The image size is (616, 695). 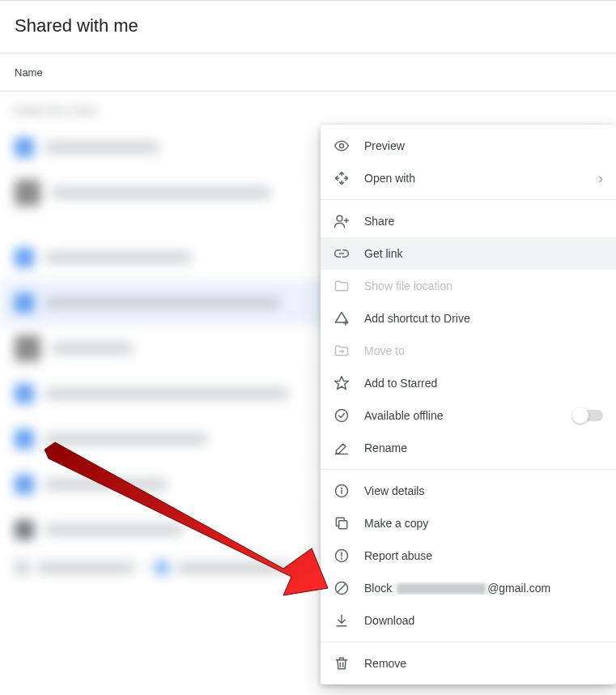 What do you see at coordinates (468, 178) in the screenshot?
I see `menu-open-with: Open with ›` at bounding box center [468, 178].